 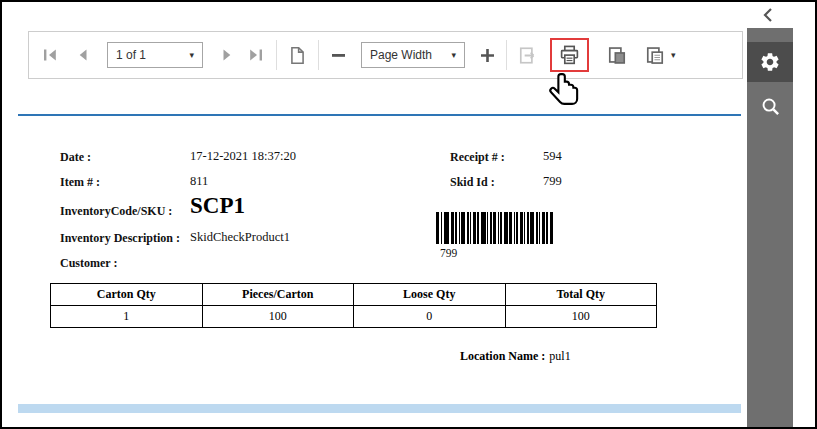 I want to click on report-footer-bar, so click(x=380, y=408).